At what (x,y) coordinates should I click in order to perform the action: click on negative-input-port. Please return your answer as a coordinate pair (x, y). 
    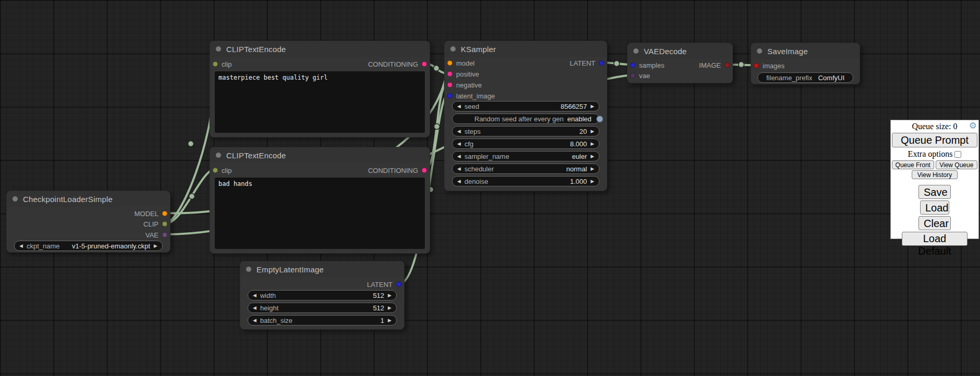
    Looking at the image, I should click on (450, 85).